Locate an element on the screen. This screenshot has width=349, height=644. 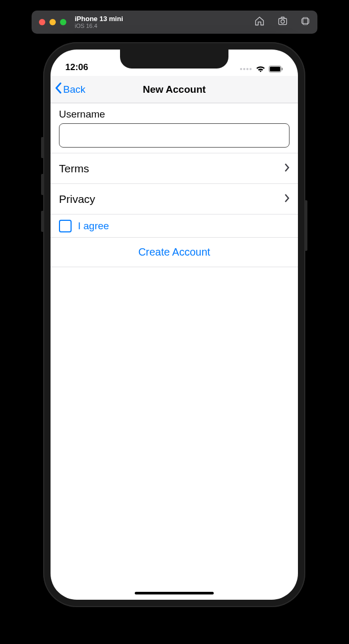
rotate-icon is located at coordinates (305, 22).